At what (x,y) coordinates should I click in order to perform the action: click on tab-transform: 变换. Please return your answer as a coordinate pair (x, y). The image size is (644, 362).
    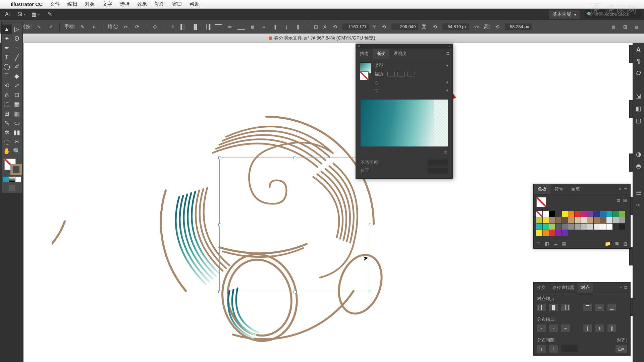
    Looking at the image, I should click on (541, 288).